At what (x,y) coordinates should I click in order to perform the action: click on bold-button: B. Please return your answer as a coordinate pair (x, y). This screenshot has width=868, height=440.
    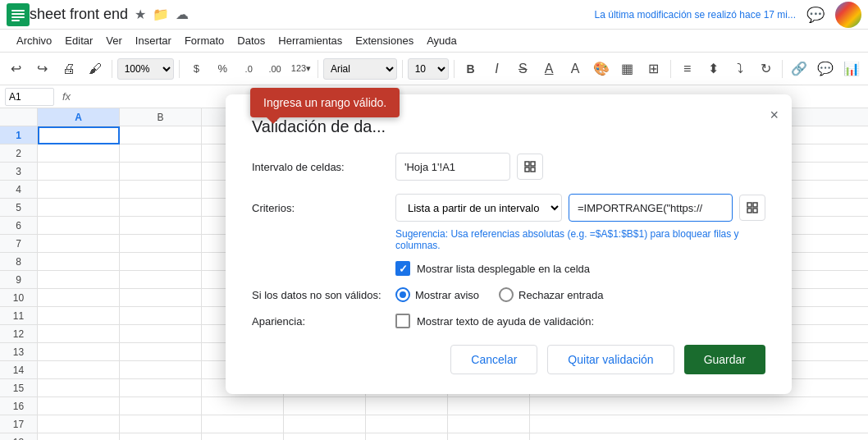
    Looking at the image, I should click on (471, 69).